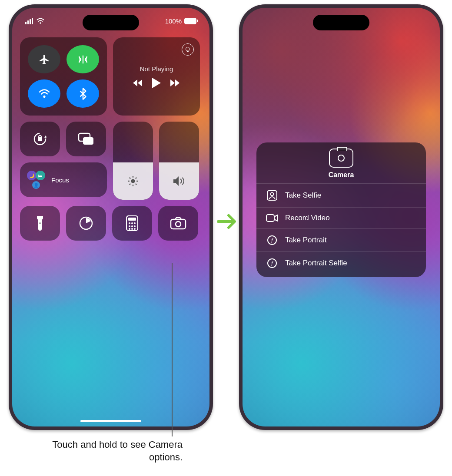  Describe the element at coordinates (227, 221) in the screenshot. I see `transition-arrow-icon` at that location.